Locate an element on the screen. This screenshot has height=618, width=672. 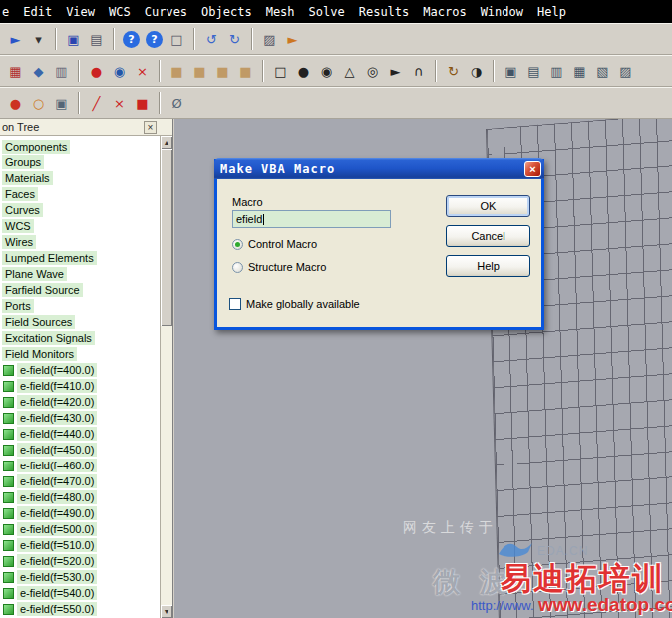
tree-item-efield: e-field(f=410.0) is located at coordinates (80, 386).